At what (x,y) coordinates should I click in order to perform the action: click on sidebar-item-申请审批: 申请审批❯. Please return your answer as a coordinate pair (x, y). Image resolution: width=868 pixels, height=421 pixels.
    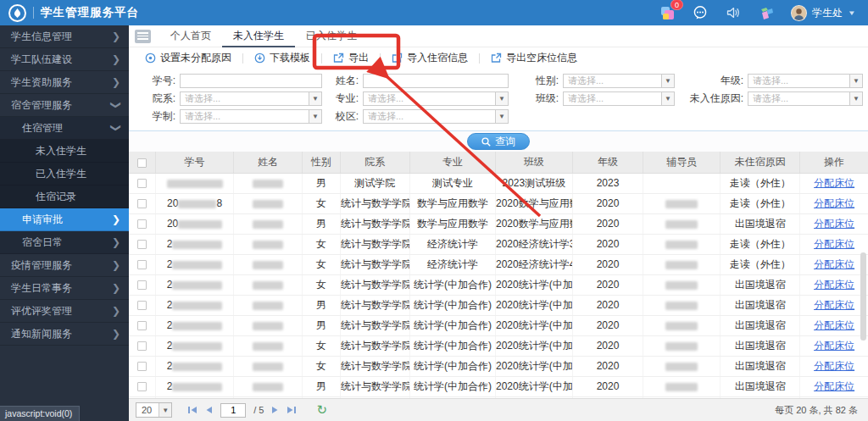
    Looking at the image, I should click on (64, 220).